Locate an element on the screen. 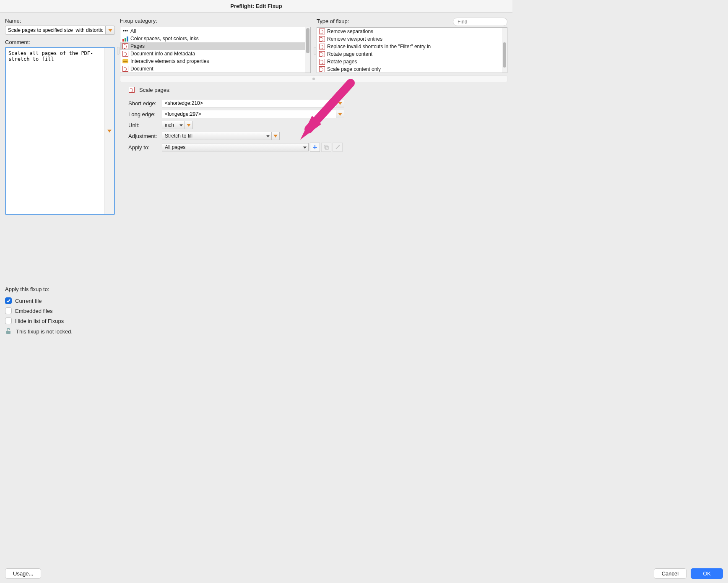 The width and height of the screenshot is (728, 583). type-item: Rotate page content is located at coordinates (412, 54).